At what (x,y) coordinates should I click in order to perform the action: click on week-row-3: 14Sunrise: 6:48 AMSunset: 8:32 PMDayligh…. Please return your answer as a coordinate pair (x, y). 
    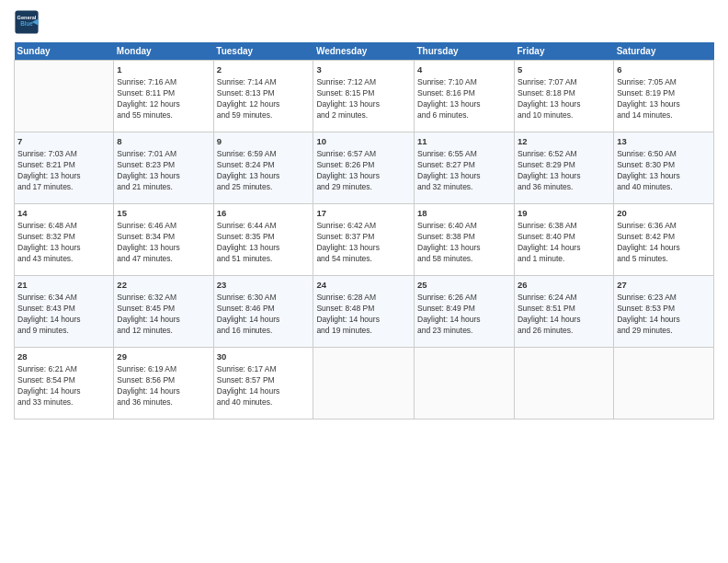
    Looking at the image, I should click on (364, 240).